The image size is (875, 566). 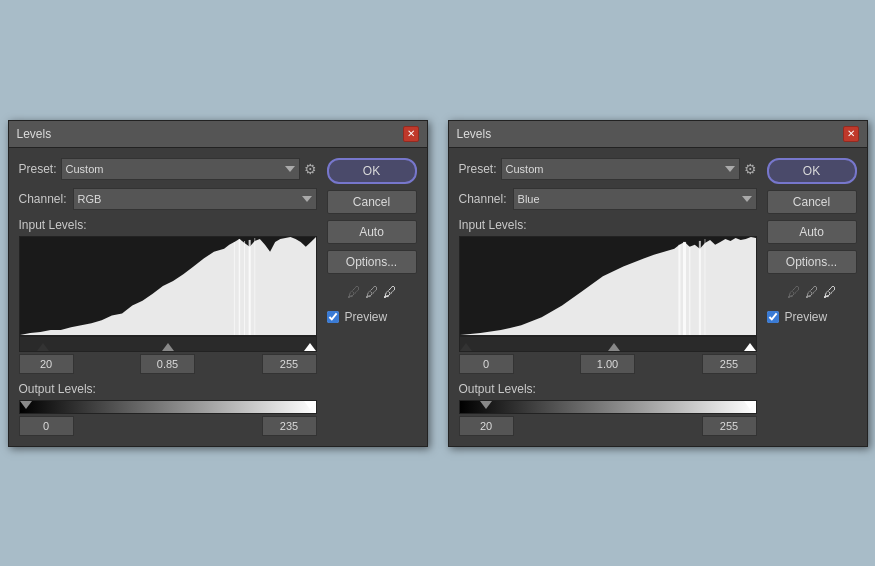 What do you see at coordinates (851, 134) in the screenshot?
I see `close-button-2: ✕` at bounding box center [851, 134].